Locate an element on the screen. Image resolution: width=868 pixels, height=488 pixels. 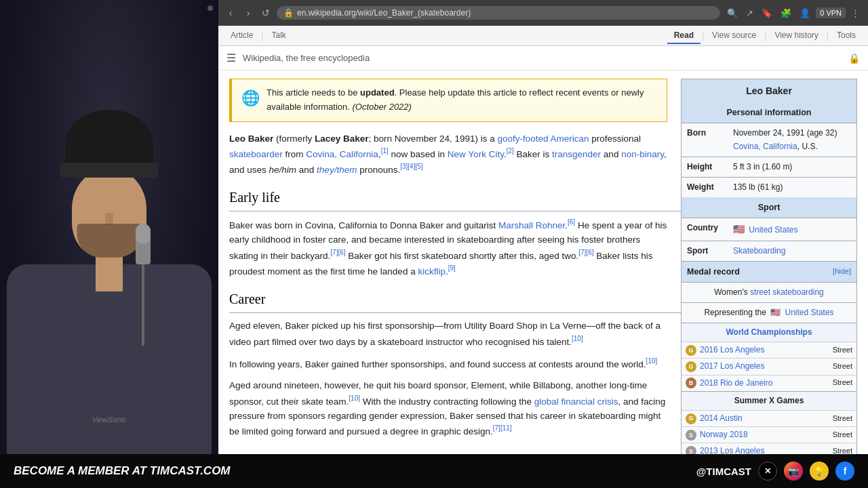
search-icon: 🔍 is located at coordinates (732, 14).